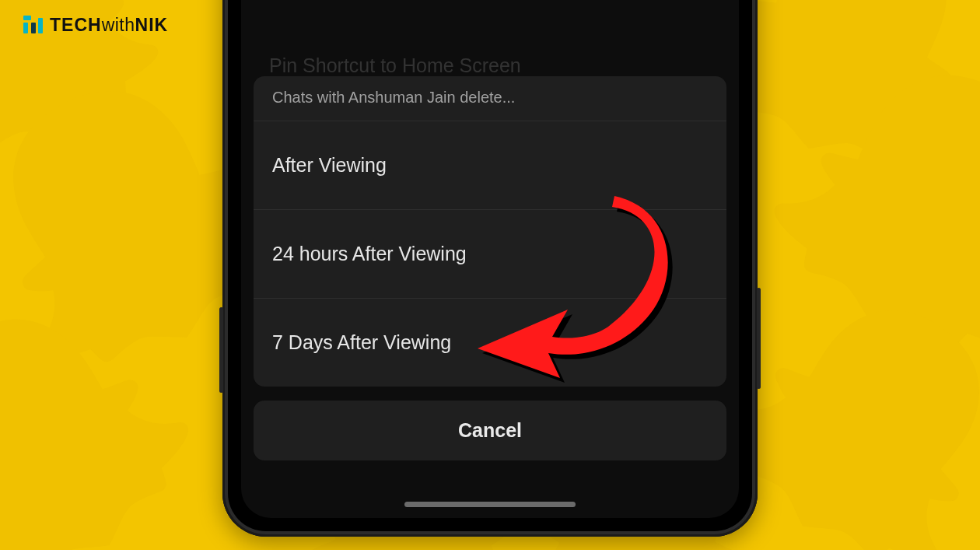 This screenshot has height=560, width=980. I want to click on phone-side-button-left, so click(221, 350).